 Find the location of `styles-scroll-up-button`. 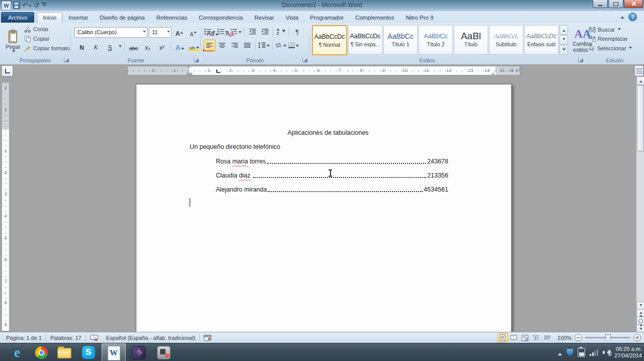

styles-scroll-up-button is located at coordinates (564, 30).